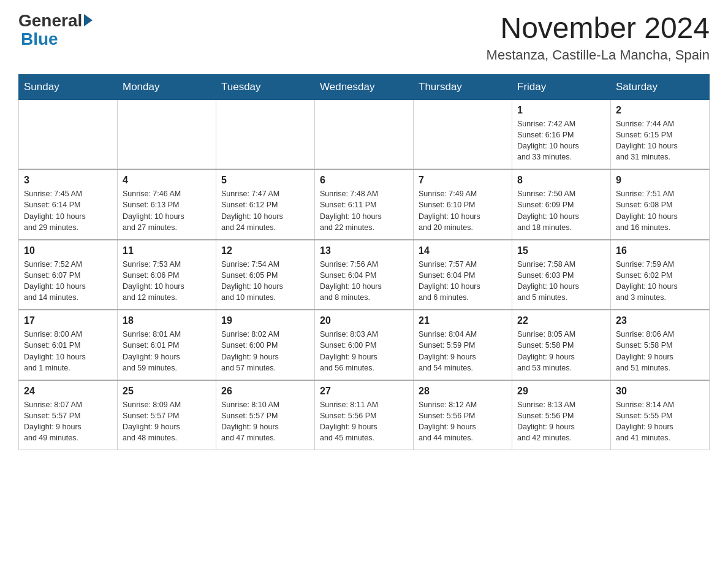 Image resolution: width=728 pixels, height=563 pixels. Describe the element at coordinates (364, 87) in the screenshot. I see `calendar-header-row: SundayMondayTuesdayWednesdayThursdayFrid…` at that location.